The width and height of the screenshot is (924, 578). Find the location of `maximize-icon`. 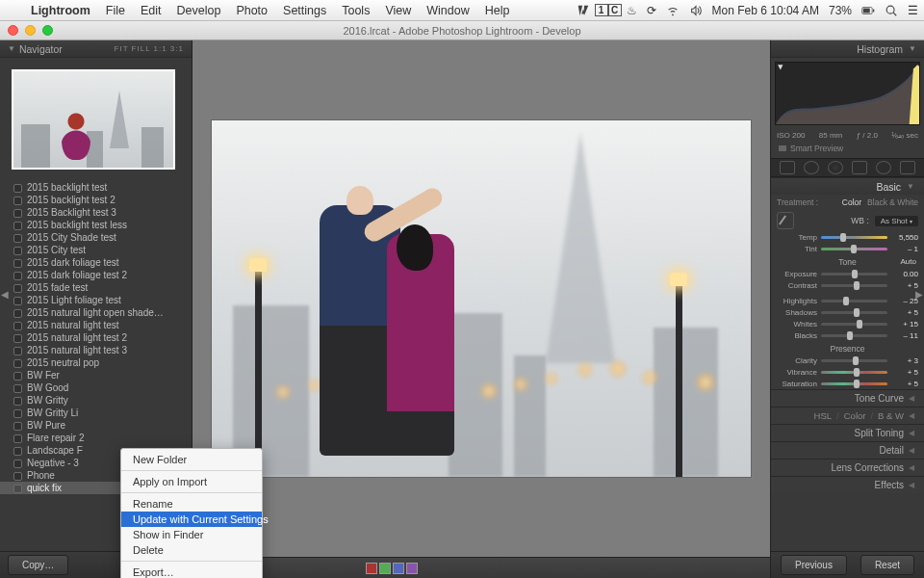

maximize-icon is located at coordinates (48, 31).